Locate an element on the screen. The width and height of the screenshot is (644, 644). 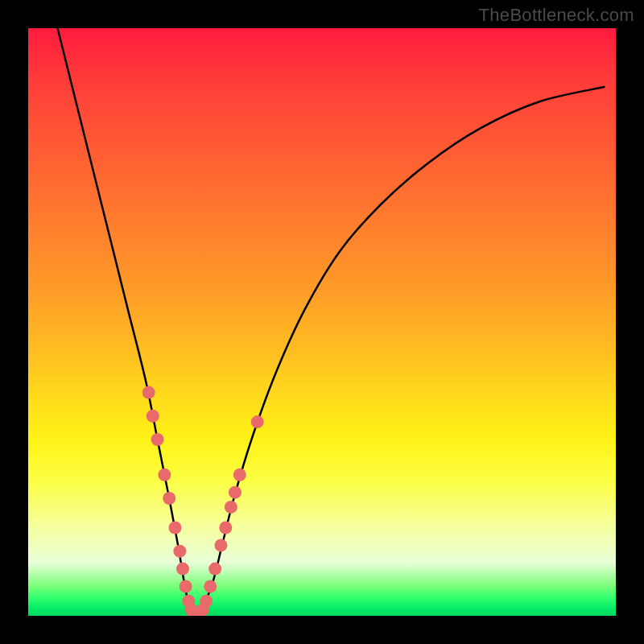
watermark-text: TheBottleneck.com is located at coordinates (557, 15).